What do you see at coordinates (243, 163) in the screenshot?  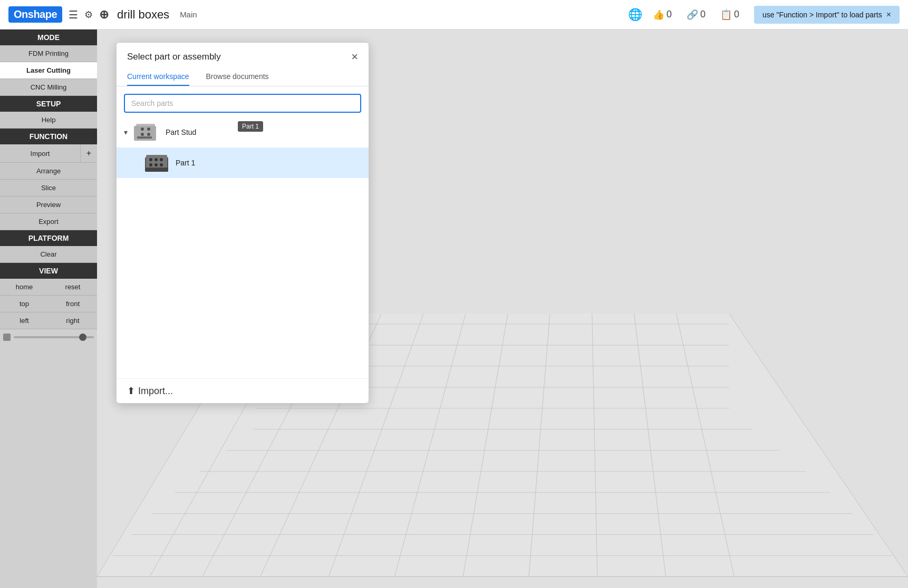 I see `part1-row: Part 1` at bounding box center [243, 163].